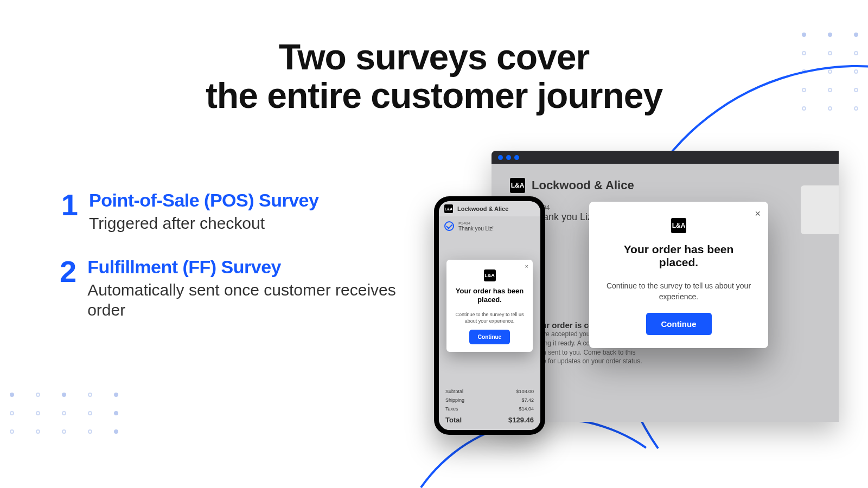 This screenshot has height=488, width=868. I want to click on shipping-label: Shipping, so click(455, 400).